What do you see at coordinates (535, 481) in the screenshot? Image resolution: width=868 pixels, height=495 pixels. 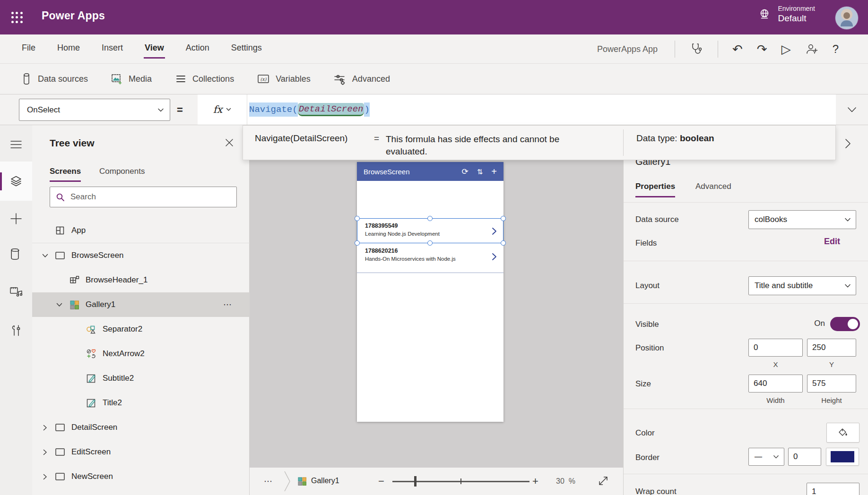 I see `zoom-in-icon: +` at bounding box center [535, 481].